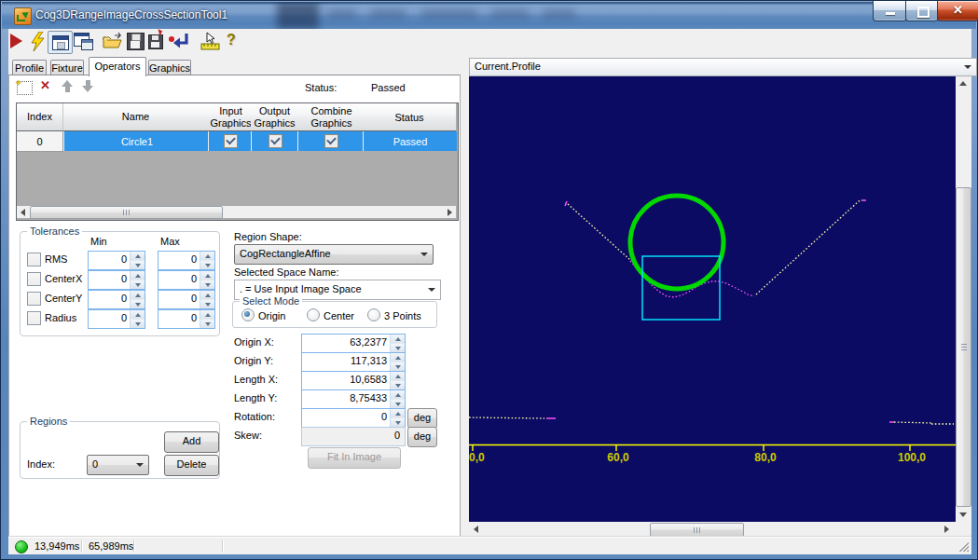 This screenshot has width=978, height=560. I want to click on run-continuous-button, so click(38, 41).